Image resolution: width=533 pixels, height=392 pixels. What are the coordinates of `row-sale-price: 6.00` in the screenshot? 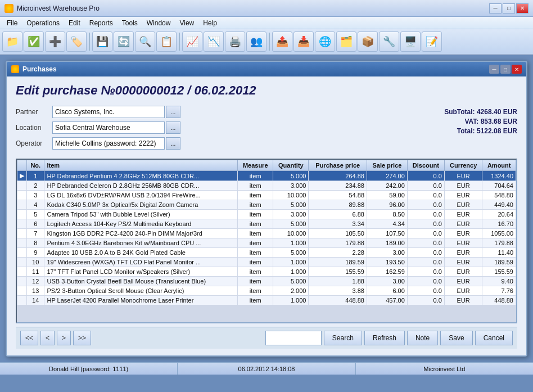 It's located at (387, 291).